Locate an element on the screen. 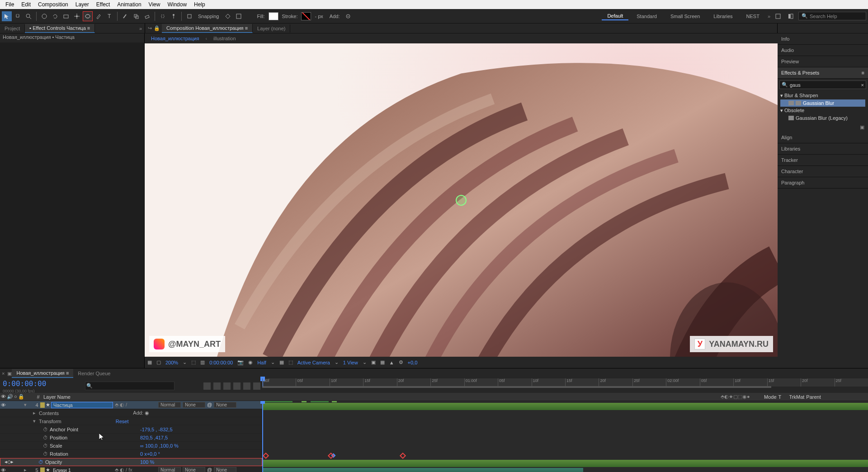 The height and width of the screenshot is (472, 868). add-menu-icon is located at coordinates (348, 16).